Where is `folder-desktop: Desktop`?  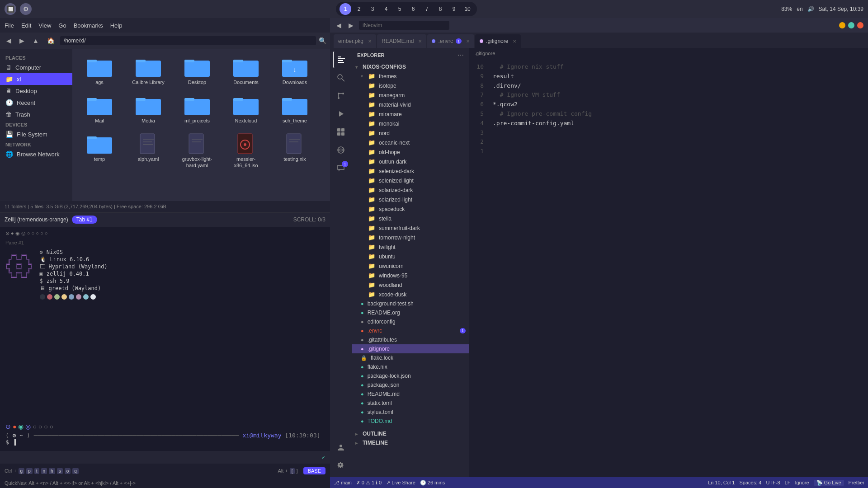 folder-desktop: Desktop is located at coordinates (197, 70).